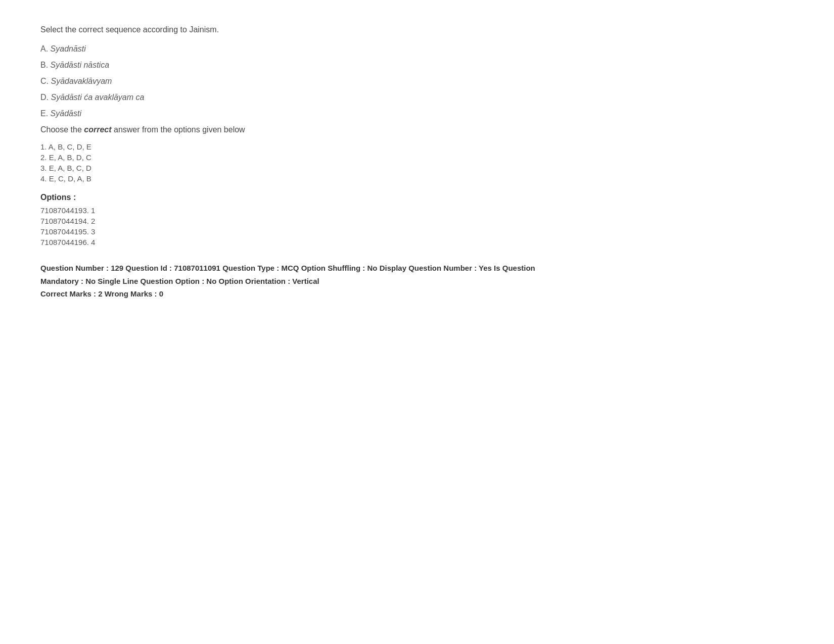 The image size is (834, 644). I want to click on answer-option-4: 4. E, C, D, A, B, so click(303, 179).